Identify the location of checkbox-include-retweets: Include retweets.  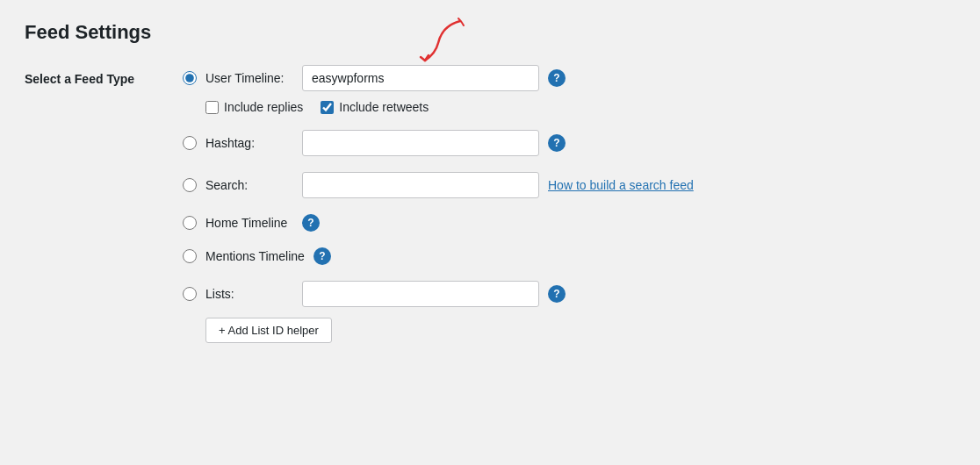
(374, 107).